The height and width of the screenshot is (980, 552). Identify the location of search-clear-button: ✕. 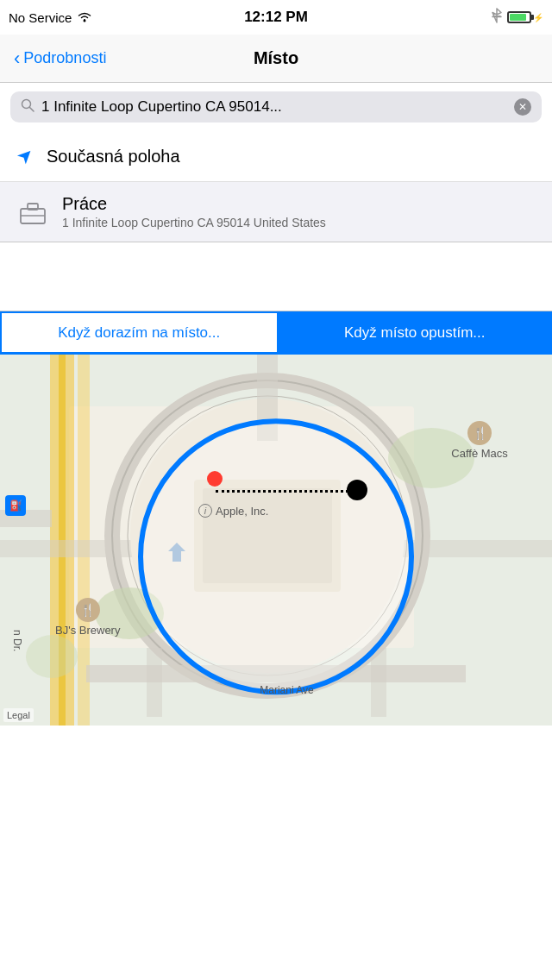
(523, 107).